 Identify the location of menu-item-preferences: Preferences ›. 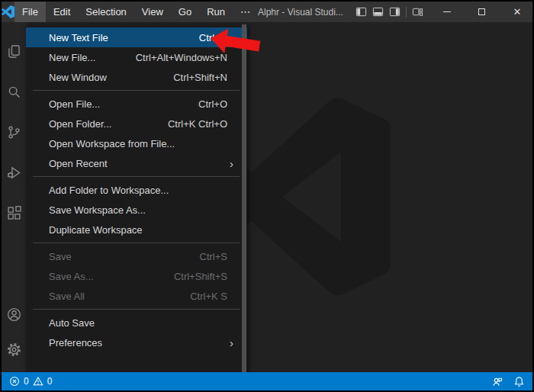
(137, 342).